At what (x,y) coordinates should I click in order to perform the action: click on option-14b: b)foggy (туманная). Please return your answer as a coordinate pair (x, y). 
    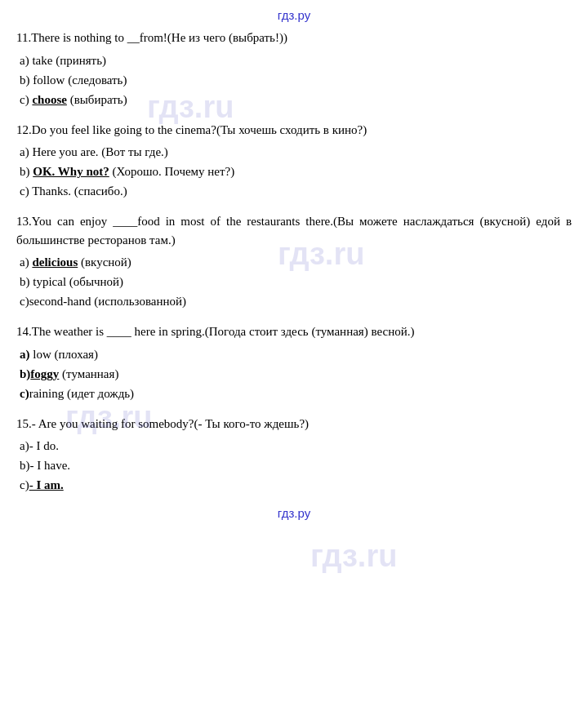
    Looking at the image, I should click on (296, 374).